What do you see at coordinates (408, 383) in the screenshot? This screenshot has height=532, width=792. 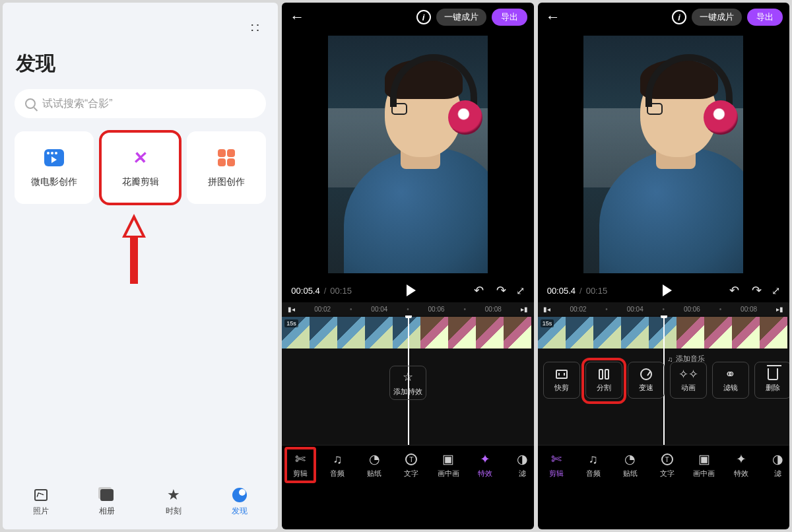 I see `add-effect-chip: ☆ 添加特效` at bounding box center [408, 383].